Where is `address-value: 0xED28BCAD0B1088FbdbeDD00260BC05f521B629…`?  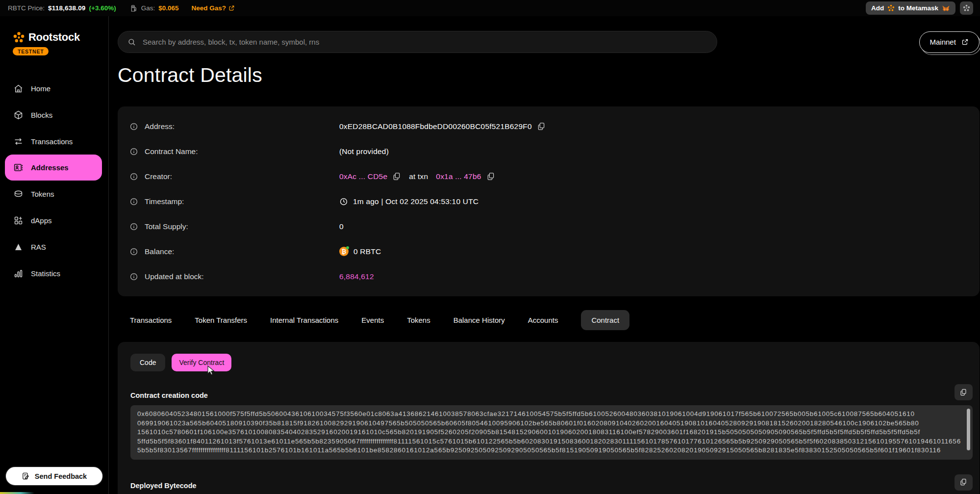 address-value: 0xED28BCAD0B1088FbdbeDD00260BC05f521B629… is located at coordinates (435, 127).